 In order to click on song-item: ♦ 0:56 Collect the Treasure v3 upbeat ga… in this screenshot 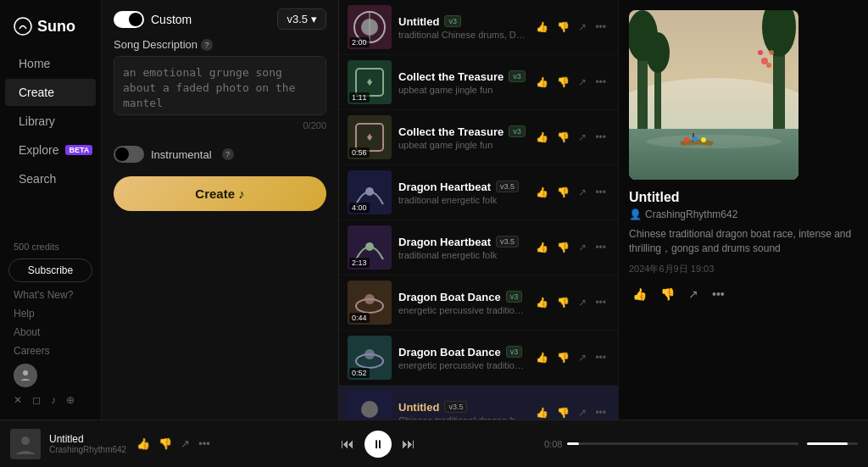, I will do `click(478, 137)`.